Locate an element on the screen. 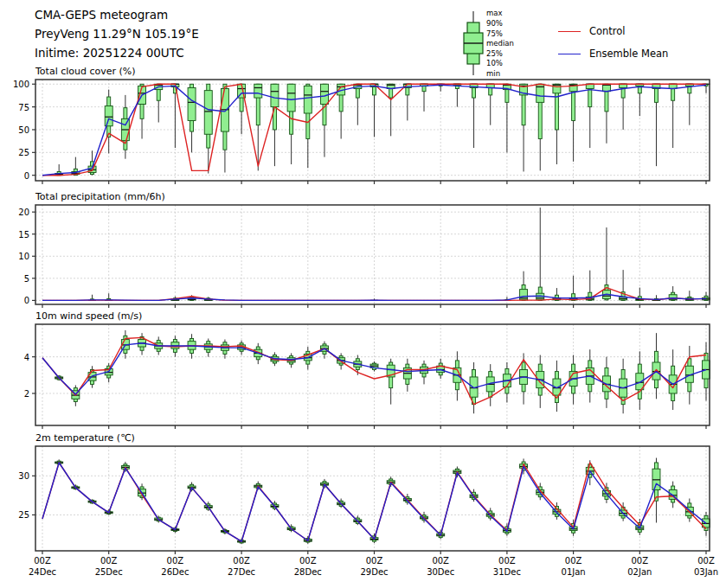  y-tick-label: 50 is located at coordinates (16, 130).